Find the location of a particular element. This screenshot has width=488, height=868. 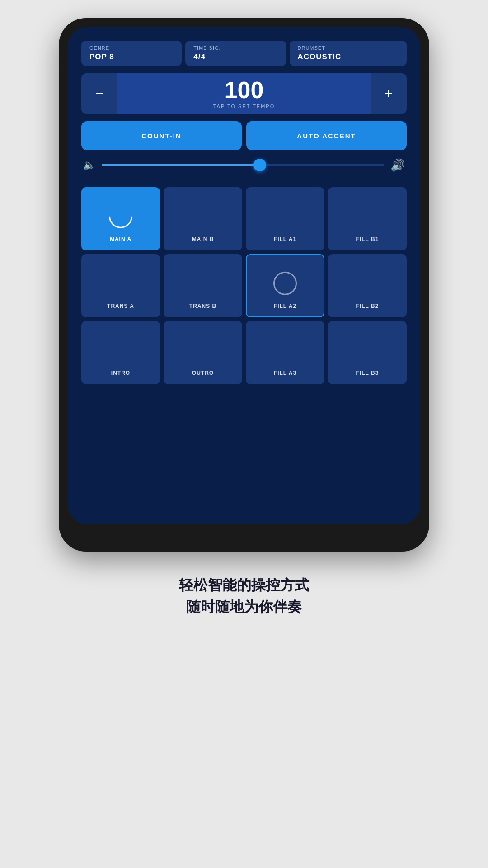

pad-icon-main-a is located at coordinates (121, 217).